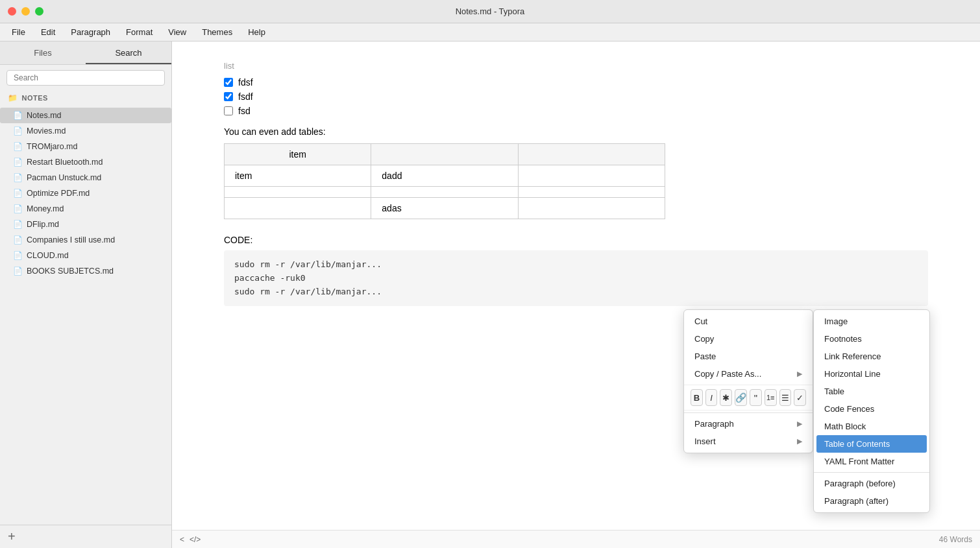  I want to click on checkbox-label-fsd: fsd, so click(244, 111).